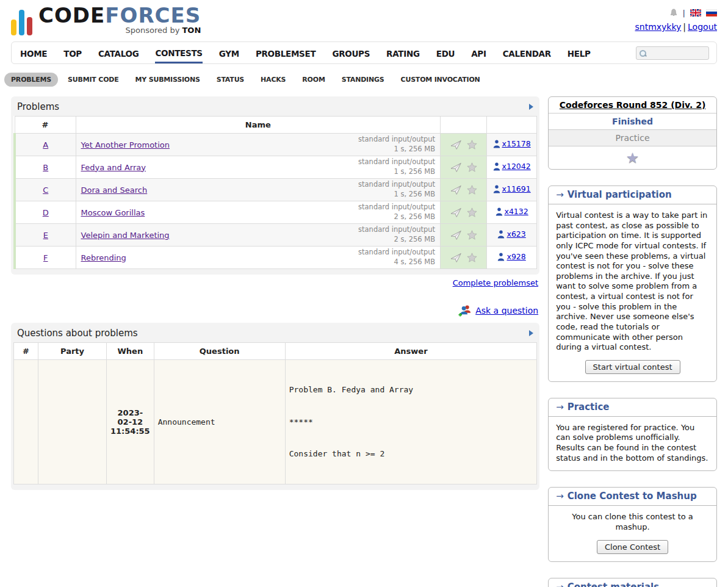 The width and height of the screenshot is (728, 587). Describe the element at coordinates (506, 311) in the screenshot. I see `ask-question-link: Ask a question` at that location.